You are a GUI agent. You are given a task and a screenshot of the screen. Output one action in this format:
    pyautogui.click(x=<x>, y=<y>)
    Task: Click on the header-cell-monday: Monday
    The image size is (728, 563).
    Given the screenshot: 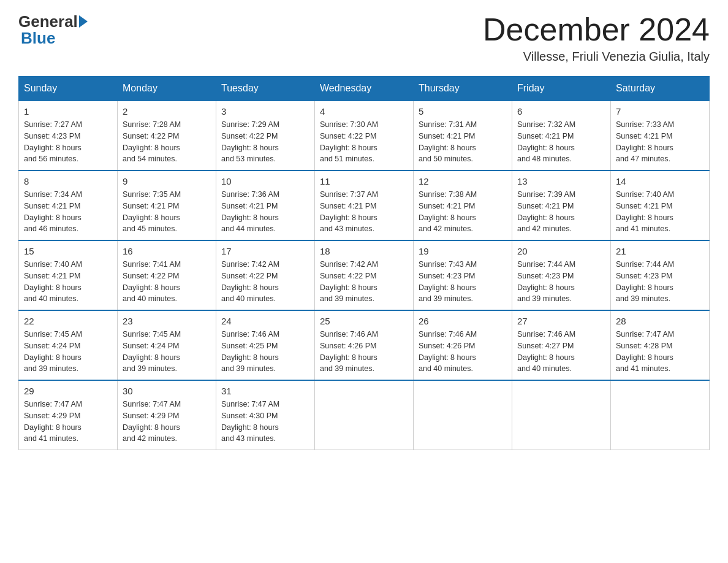 What is the action you would take?
    pyautogui.click(x=167, y=89)
    